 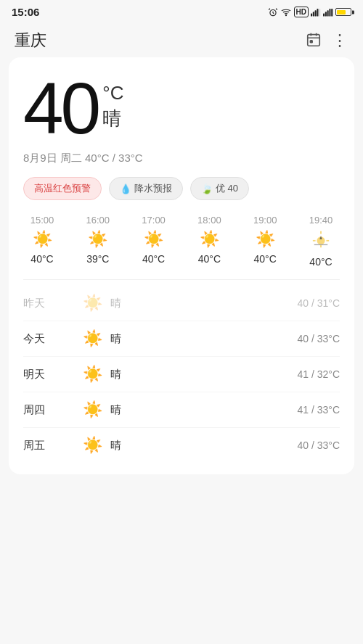 I want to click on tag-aqi: 🍃 优 40, so click(x=219, y=189).